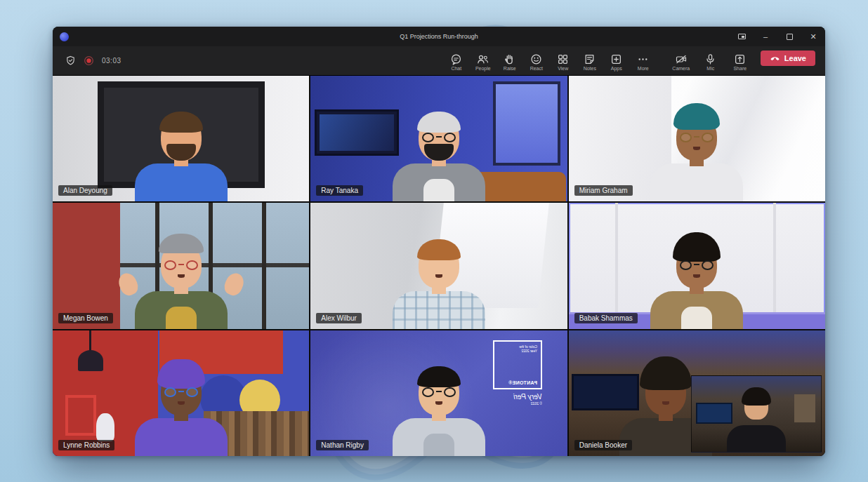 Image resolution: width=868 pixels, height=482 pixels. I want to click on participant-name: Babak Shammas, so click(606, 319).